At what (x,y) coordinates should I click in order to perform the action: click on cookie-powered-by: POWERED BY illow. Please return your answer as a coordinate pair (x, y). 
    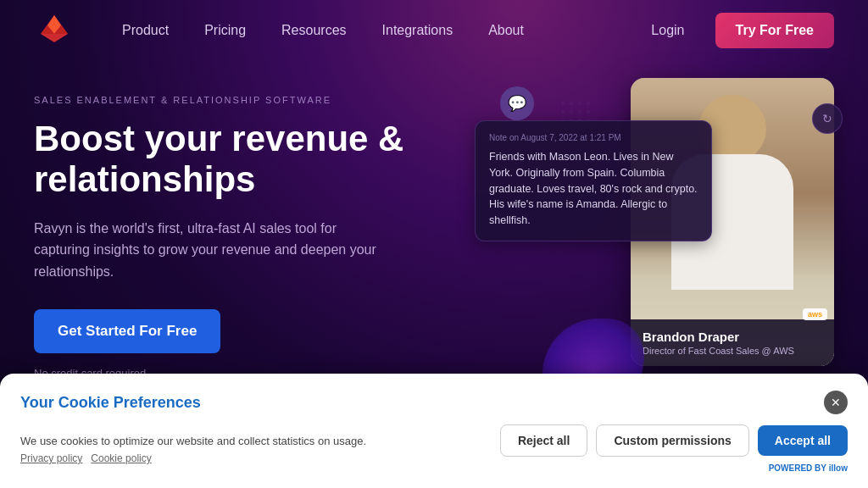
    Looking at the image, I should click on (809, 468).